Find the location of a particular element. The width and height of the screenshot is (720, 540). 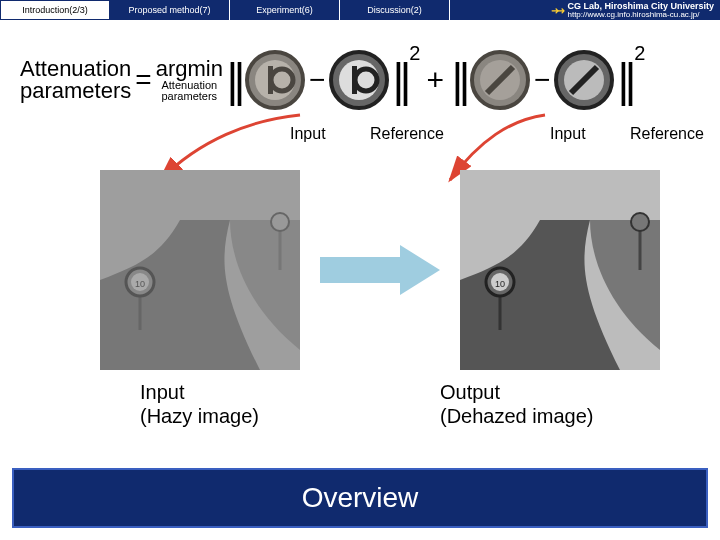

tab-introduction: Introduction(2/3) is located at coordinates (55, 10).